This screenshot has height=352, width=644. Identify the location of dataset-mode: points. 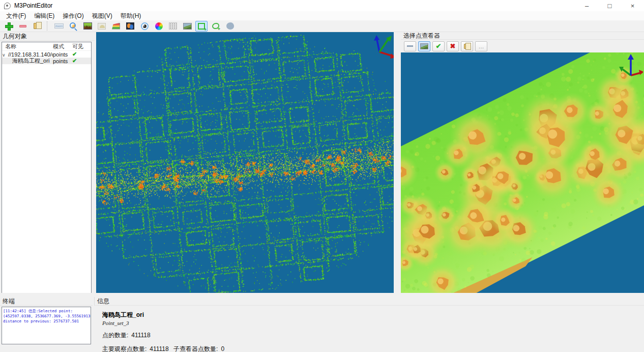
(63, 55).